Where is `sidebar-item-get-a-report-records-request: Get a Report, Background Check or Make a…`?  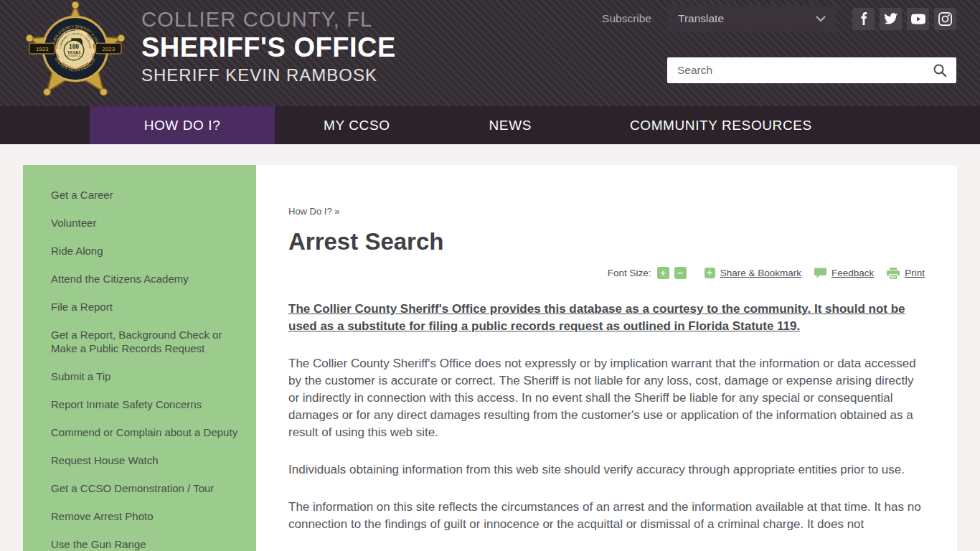 sidebar-item-get-a-report-records-request: Get a Report, Background Check or Make a… is located at coordinates (136, 342).